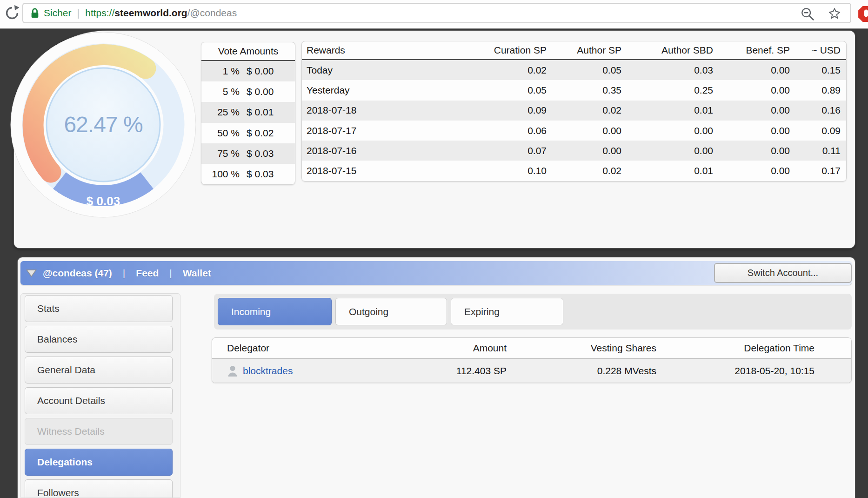 This screenshot has width=868, height=498. Describe the element at coordinates (248, 52) in the screenshot. I see `vote-amounts-title: Vote Amounts` at that location.